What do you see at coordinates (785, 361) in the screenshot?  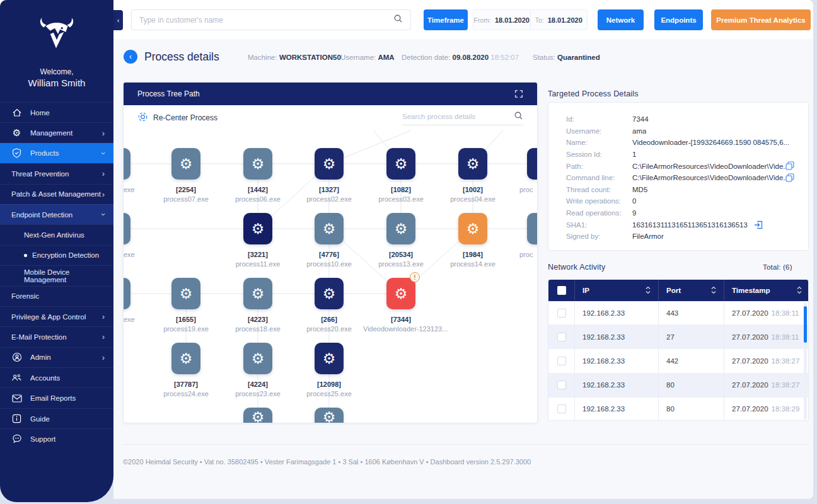 I see `cell-time: 18:38:27` at bounding box center [785, 361].